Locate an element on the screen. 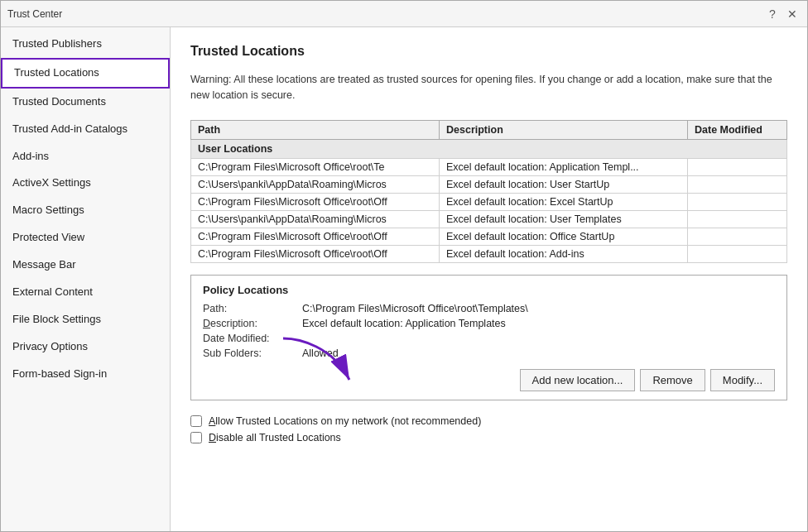 The height and width of the screenshot is (532, 808). row-desc: Excel default location: Add-ins is located at coordinates (564, 253).